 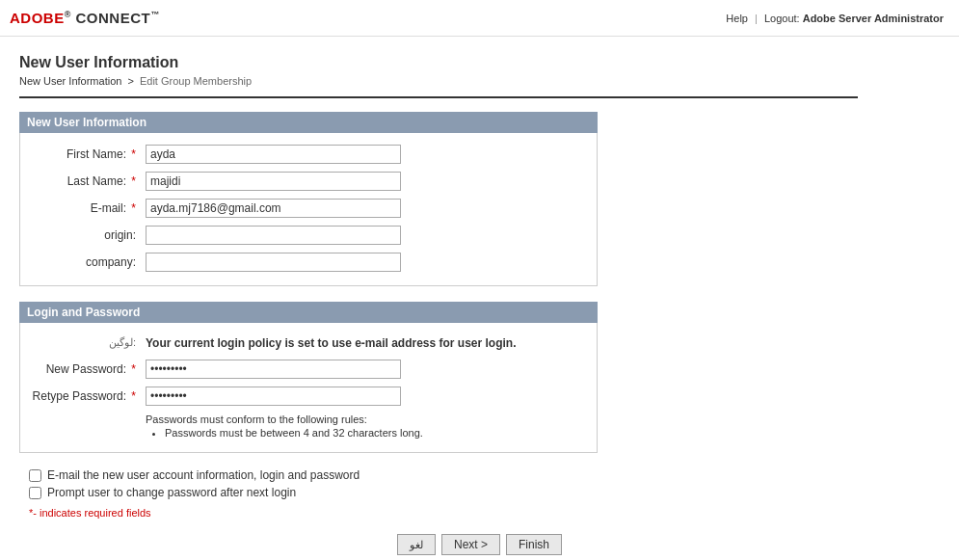 I want to click on last-name-label: Last Name: *, so click(x=88, y=181).